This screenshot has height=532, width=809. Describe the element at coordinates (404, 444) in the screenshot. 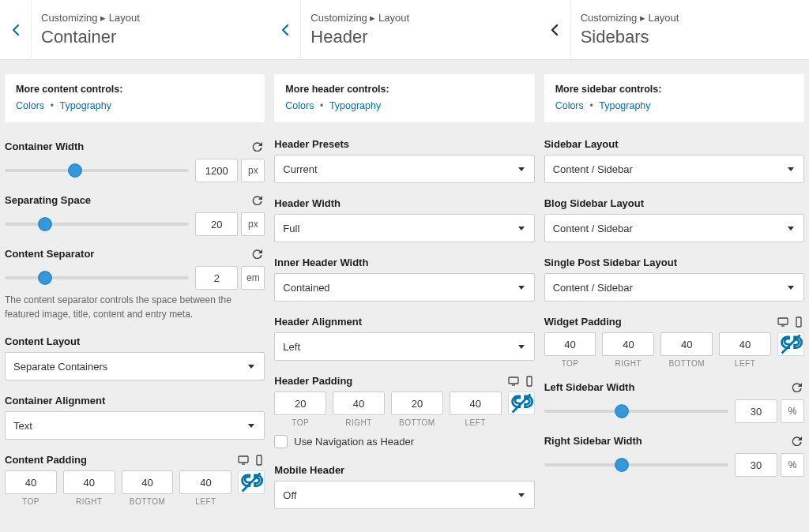

I see `control-use-nav-as-header: Use Navigation as Header` at that location.